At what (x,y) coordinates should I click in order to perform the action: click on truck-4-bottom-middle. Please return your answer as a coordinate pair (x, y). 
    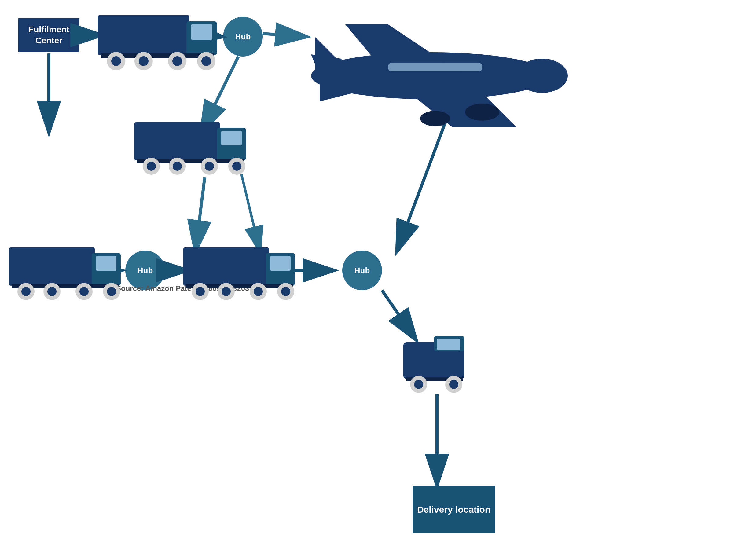
    Looking at the image, I should click on (239, 274).